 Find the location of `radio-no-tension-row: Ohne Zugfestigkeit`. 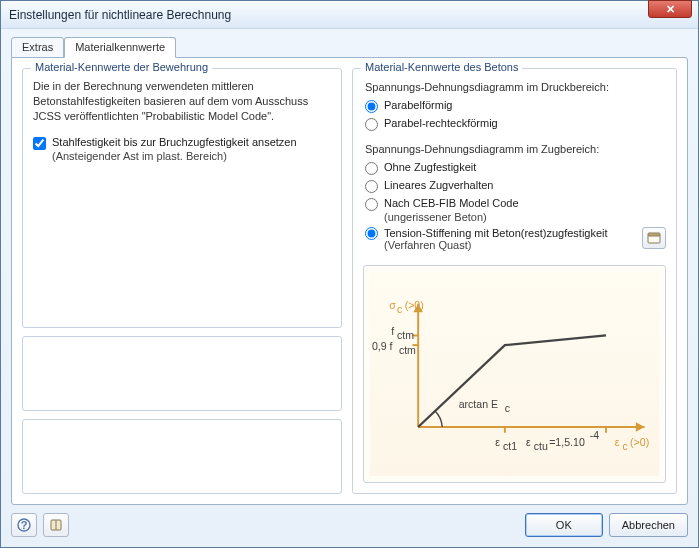

radio-no-tension-row: Ohne Zugfestigkeit is located at coordinates (516, 168).